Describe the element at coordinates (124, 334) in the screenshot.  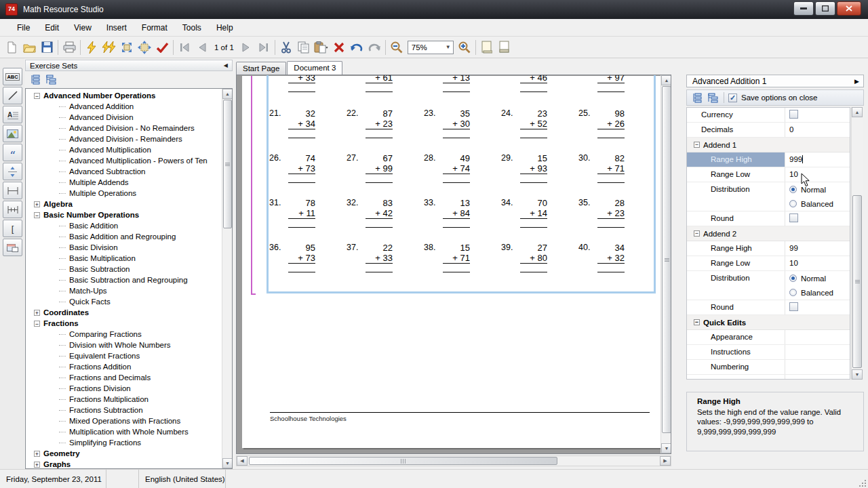
I see `tree-item: Comparing Fractions` at that location.